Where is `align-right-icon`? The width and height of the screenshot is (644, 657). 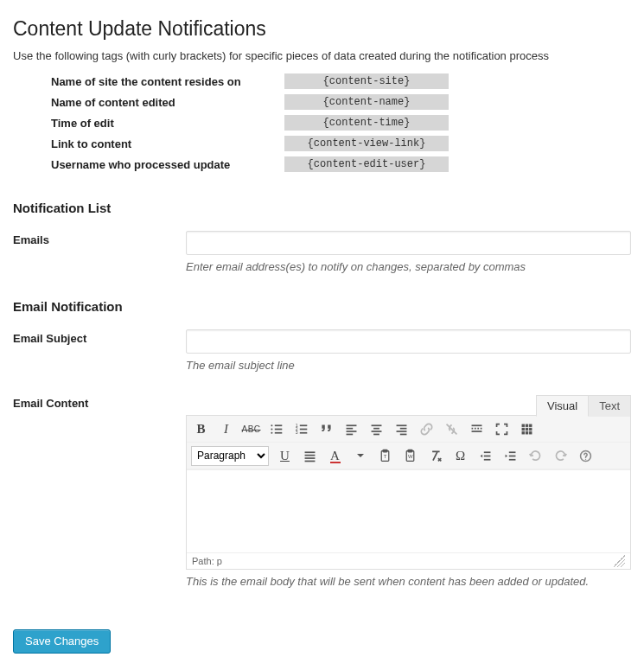
align-right-icon is located at coordinates (401, 429).